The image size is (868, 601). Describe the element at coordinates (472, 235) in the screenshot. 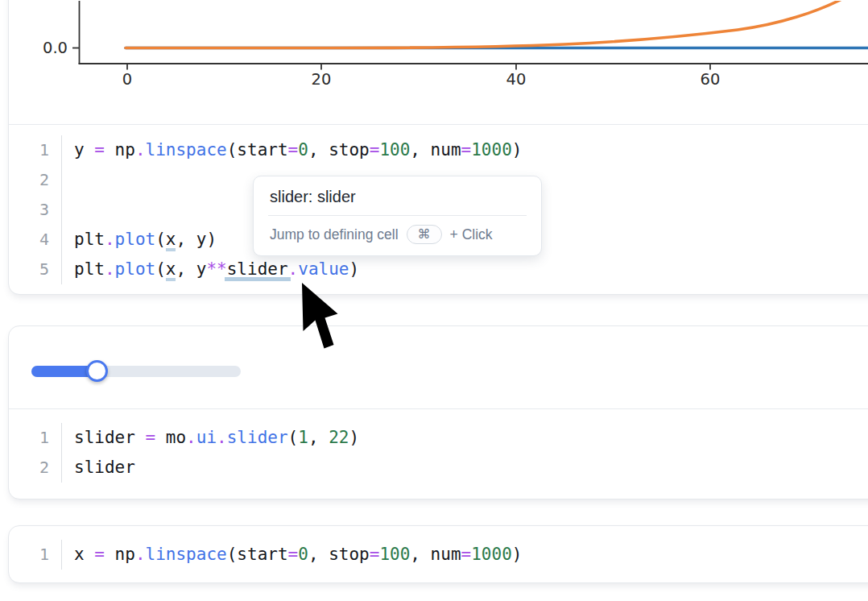

I see `tooltip-action-suffix: + Click` at that location.